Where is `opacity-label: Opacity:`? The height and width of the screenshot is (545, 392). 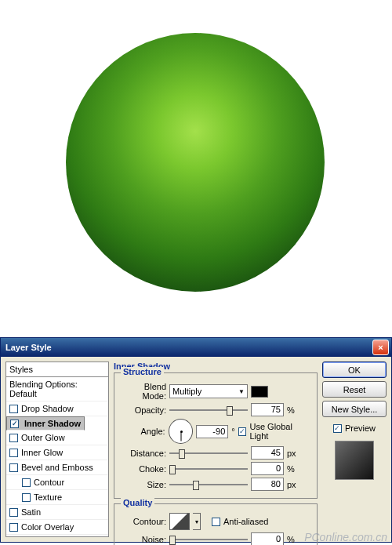 opacity-label: Opacity: is located at coordinates (143, 410).